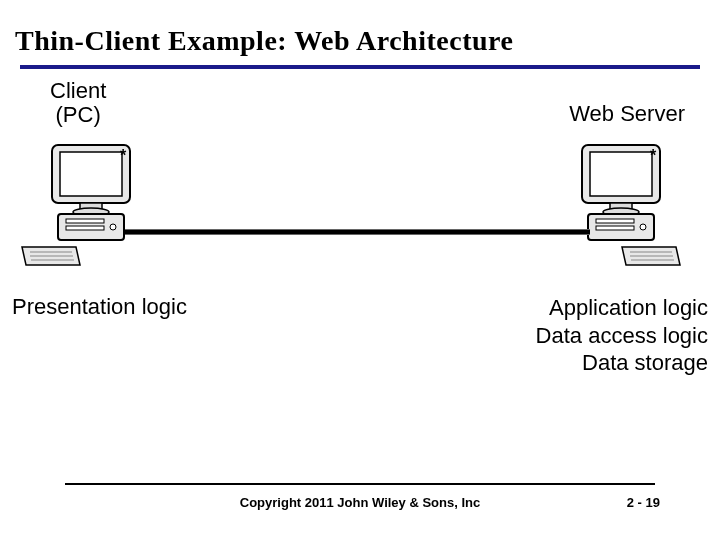 The height and width of the screenshot is (540, 720). I want to click on client-label-line2: (PC), so click(78, 114).